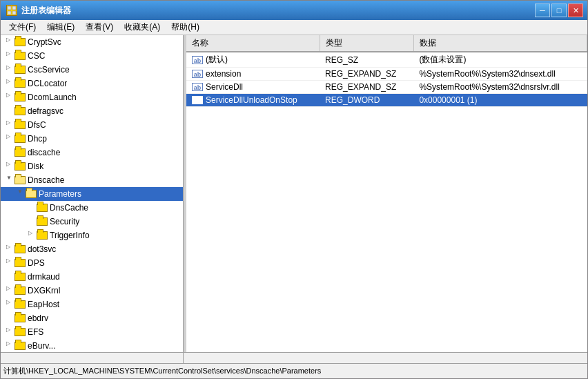  I want to click on tree-item-dot3svc: ▷ dot3svc, so click(92, 249).